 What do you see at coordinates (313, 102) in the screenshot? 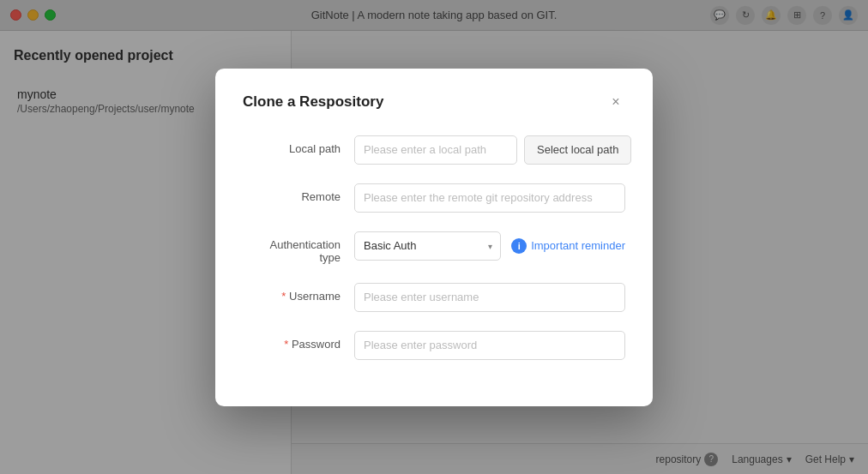
I see `modal-title: Clone a Respository` at bounding box center [313, 102].